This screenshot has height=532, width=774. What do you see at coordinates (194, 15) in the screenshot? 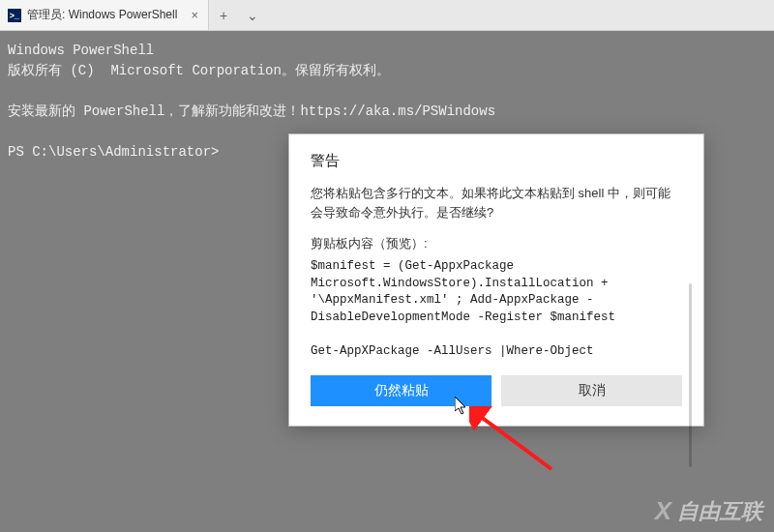
I see `tab-close-button: ×` at bounding box center [194, 15].